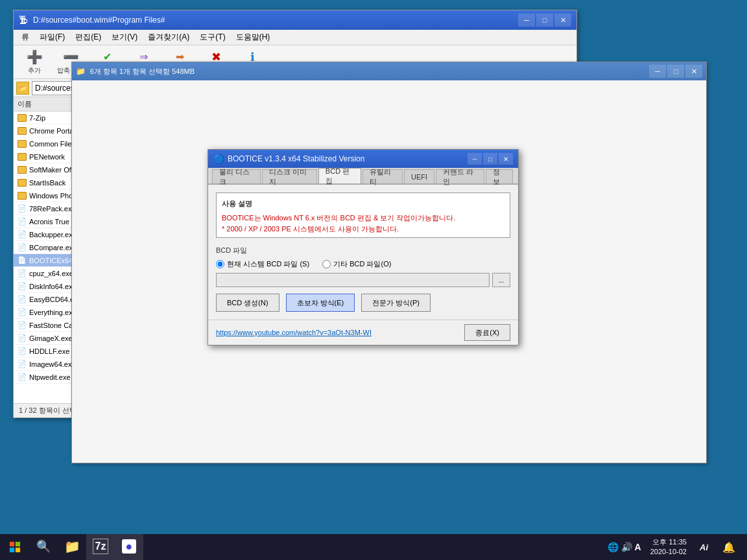 This screenshot has width=747, height=560. Describe the element at coordinates (83, 71) in the screenshot. I see `bg-window-title: 📁` at that location.